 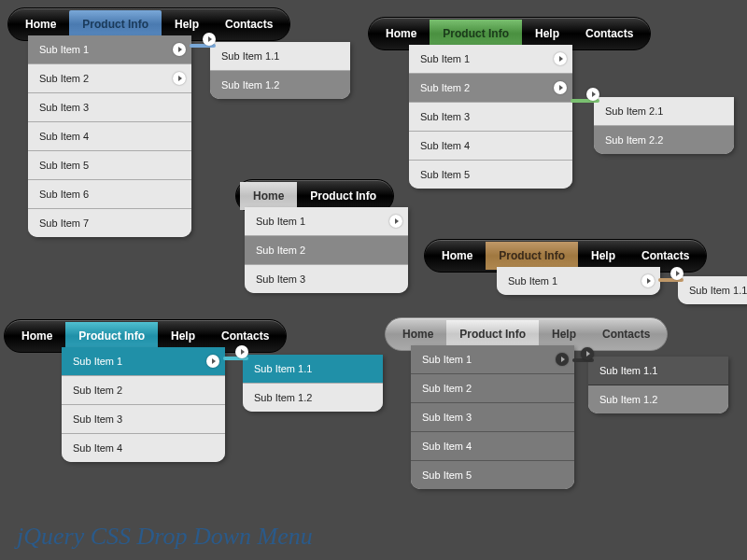 I want to click on submenu-brown: Sub Item 1.1, so click(x=712, y=290).